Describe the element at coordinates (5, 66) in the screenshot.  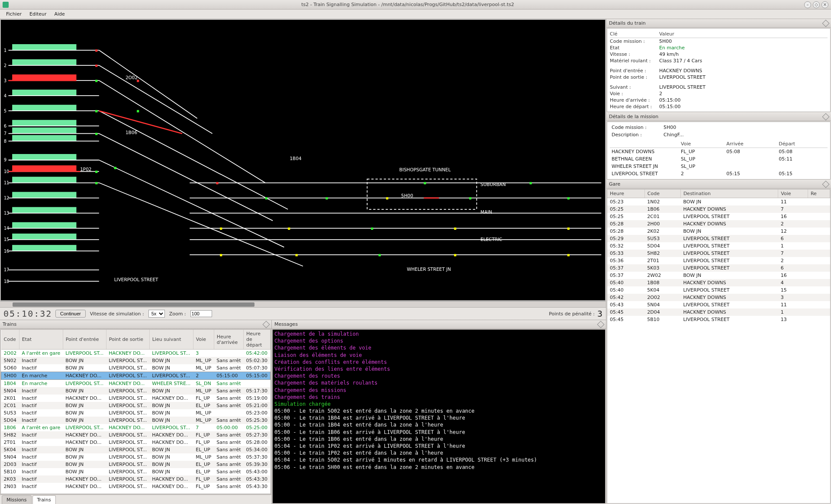
I see `svg-text: 2` at that location.